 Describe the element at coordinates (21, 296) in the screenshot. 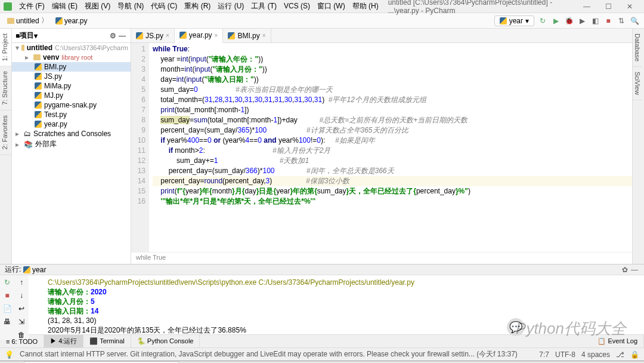

I see `scroll-down-icon: ↓` at that location.